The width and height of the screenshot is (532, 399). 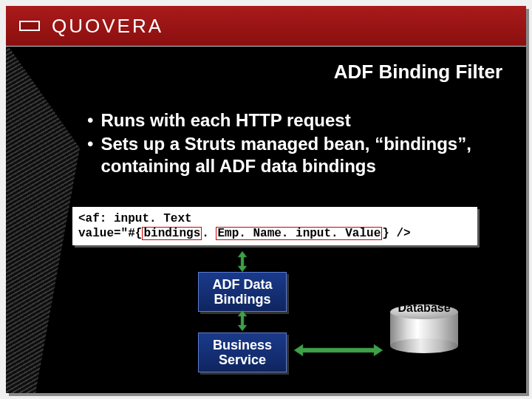 I want to click on adf-data-bindings-box: ADF Data Bindings, so click(x=242, y=292).